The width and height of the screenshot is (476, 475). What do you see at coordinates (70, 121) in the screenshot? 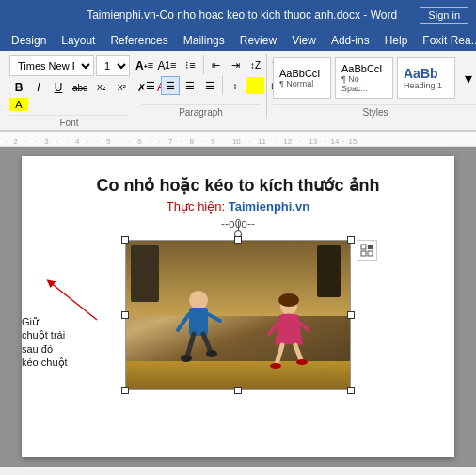
I see `font-section-label: Font` at bounding box center [70, 121].